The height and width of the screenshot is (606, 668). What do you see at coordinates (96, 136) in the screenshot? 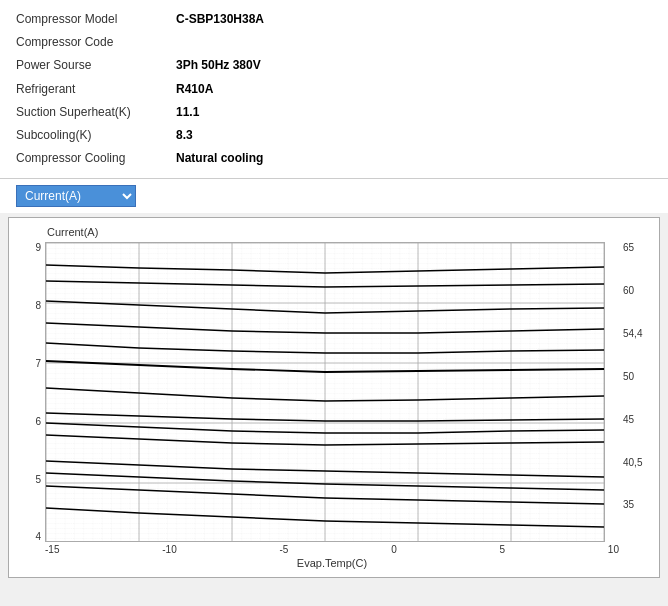
I see `subcooling-label: Subcooling(K)` at bounding box center [96, 136].